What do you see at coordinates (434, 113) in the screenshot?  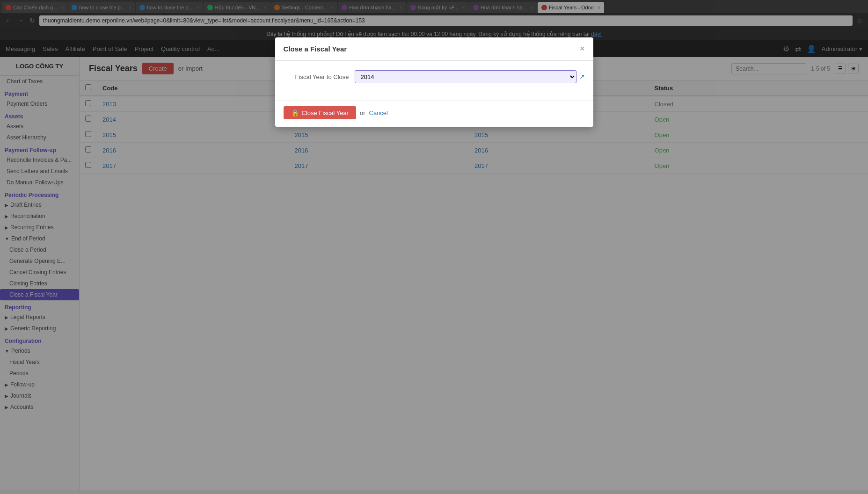 I see `modal-footer: 🔒 Close Fiscal Year or Cancel` at bounding box center [434, 113].